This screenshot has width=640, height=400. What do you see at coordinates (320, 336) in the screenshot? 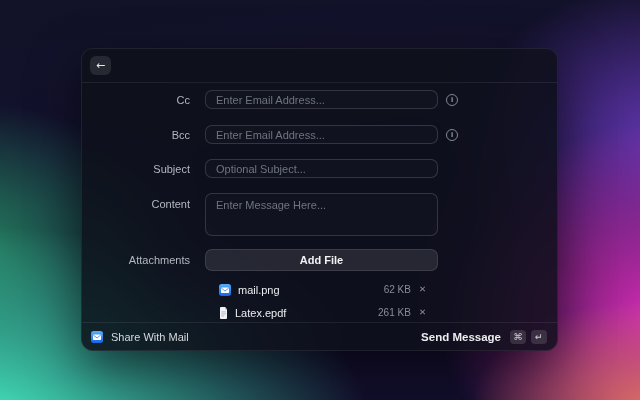
I see `window-footer: Share With Mail Send Message ⌘ ↵` at bounding box center [320, 336].